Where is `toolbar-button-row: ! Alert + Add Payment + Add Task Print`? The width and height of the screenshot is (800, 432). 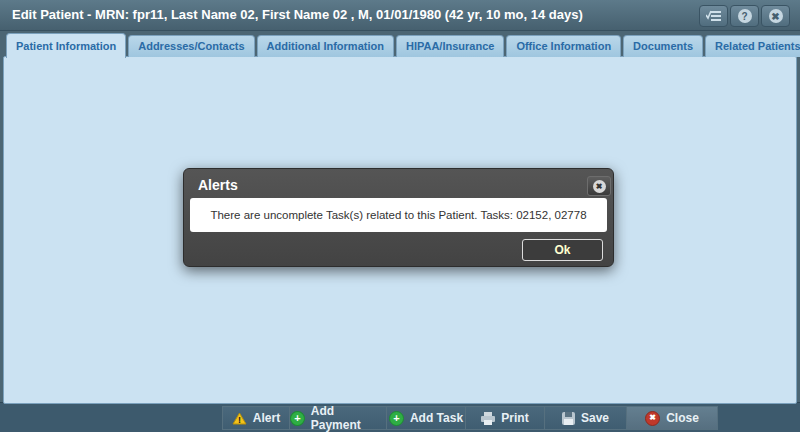
toolbar-button-row: ! Alert + Add Payment + Add Task Print is located at coordinates (470, 418).